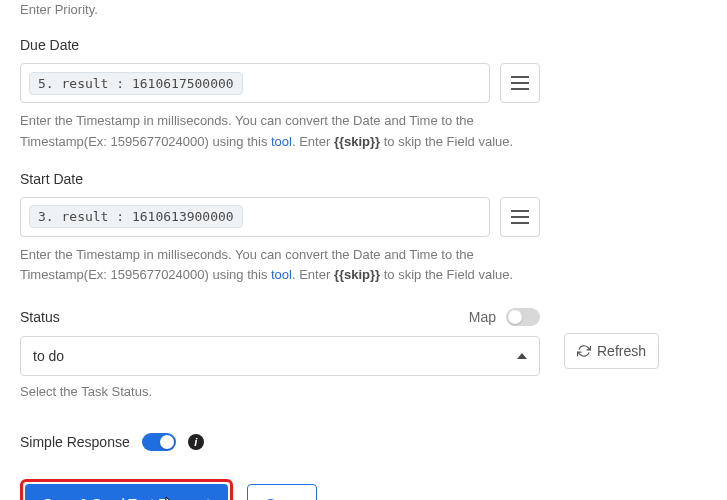 Image resolution: width=727 pixels, height=500 pixels. Describe the element at coordinates (196, 442) in the screenshot. I see `info-icon: i` at that location.